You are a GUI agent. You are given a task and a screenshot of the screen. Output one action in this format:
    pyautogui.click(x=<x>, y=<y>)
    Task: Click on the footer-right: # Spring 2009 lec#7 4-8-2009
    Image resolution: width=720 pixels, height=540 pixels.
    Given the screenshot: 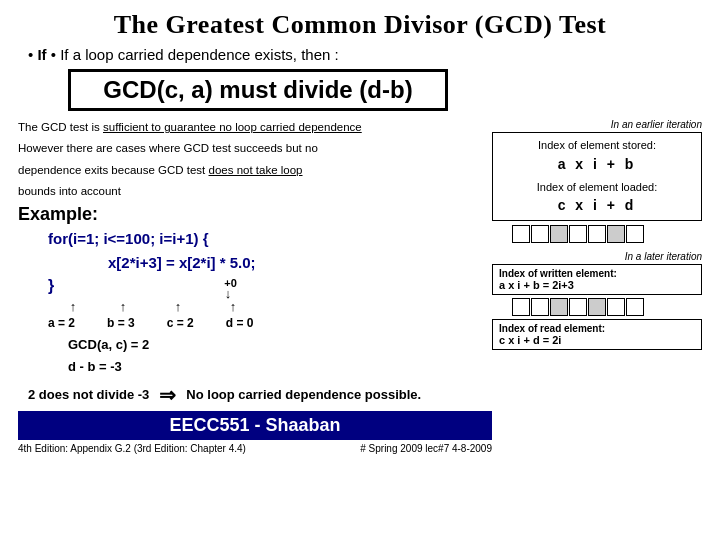 What is the action you would take?
    pyautogui.click(x=426, y=448)
    